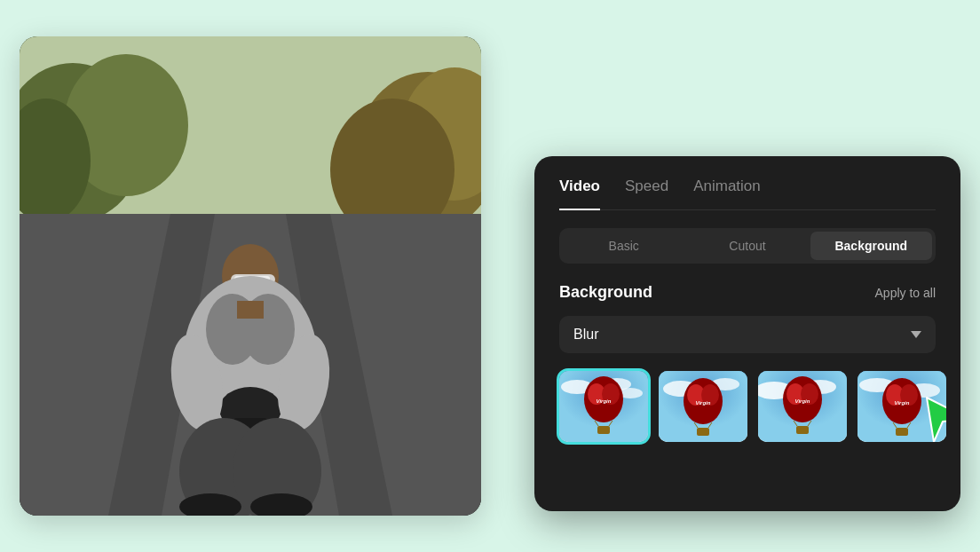 The height and width of the screenshot is (552, 980). I want to click on dropdown-label: Blur, so click(586, 335).